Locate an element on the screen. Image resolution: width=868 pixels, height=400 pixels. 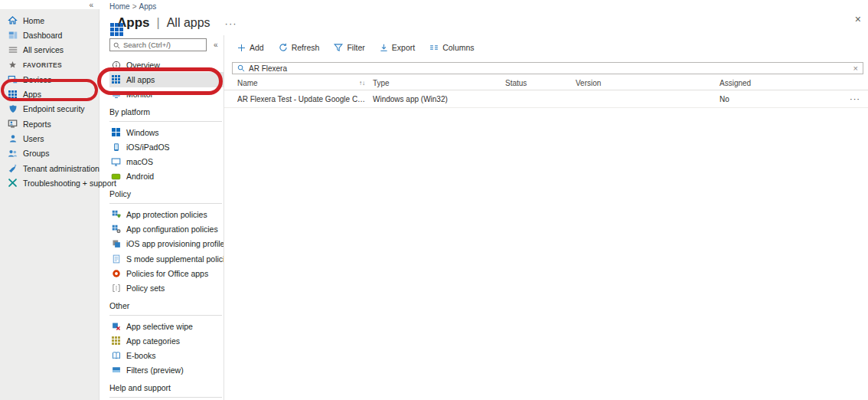
toolbar-label: Export is located at coordinates (403, 48).